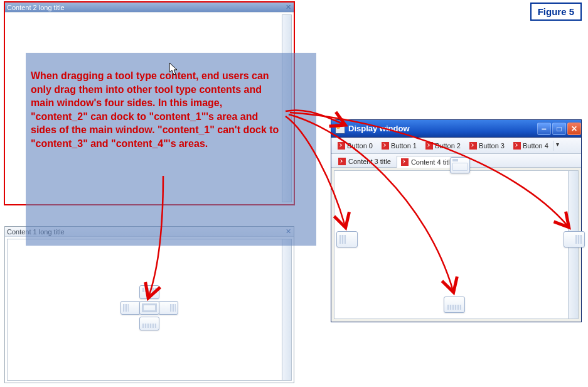 This screenshot has width=588, height=387. Describe the element at coordinates (149, 324) in the screenshot. I see `dock-target-bottom` at that location.